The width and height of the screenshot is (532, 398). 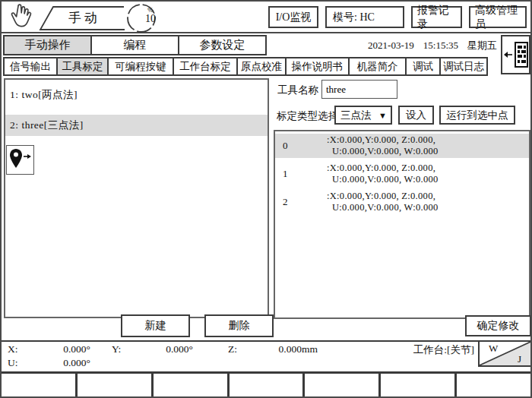 What do you see at coordinates (402, 146) in the screenshot?
I see `point-row-selected: 0 :X:0.000,Y:0.000, Z:0.000, U:0.000,V:0…` at bounding box center [402, 146].